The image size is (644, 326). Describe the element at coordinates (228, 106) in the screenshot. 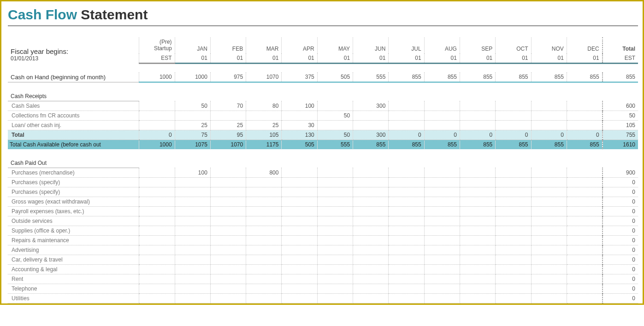

I see `cell: 70` at that location.